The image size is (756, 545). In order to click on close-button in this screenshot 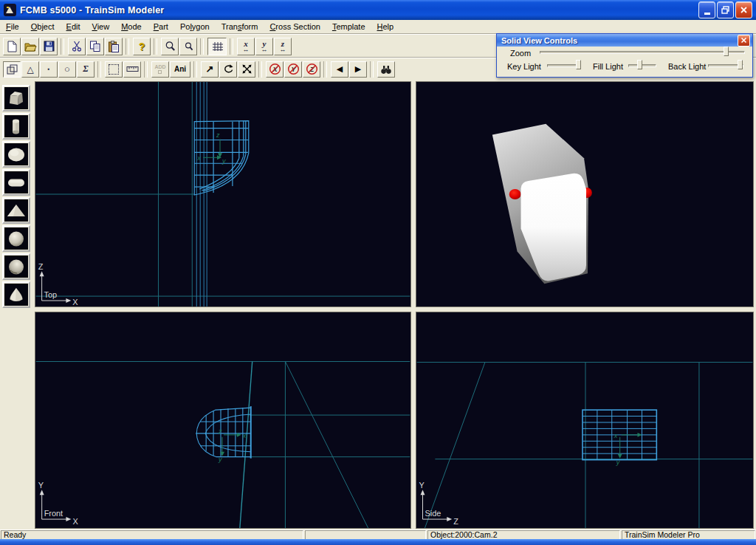, I will do `click(744, 10)`.